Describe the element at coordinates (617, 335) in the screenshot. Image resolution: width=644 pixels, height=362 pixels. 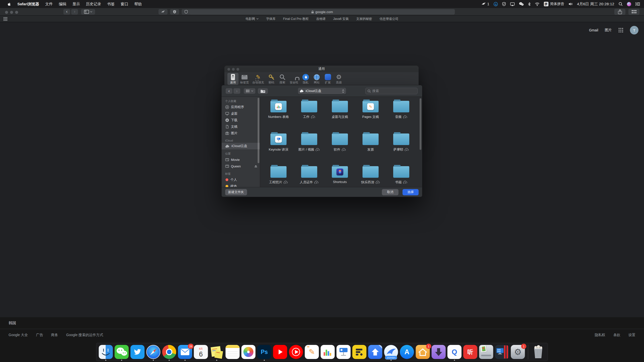
I see `footer-link: 条款` at that location.